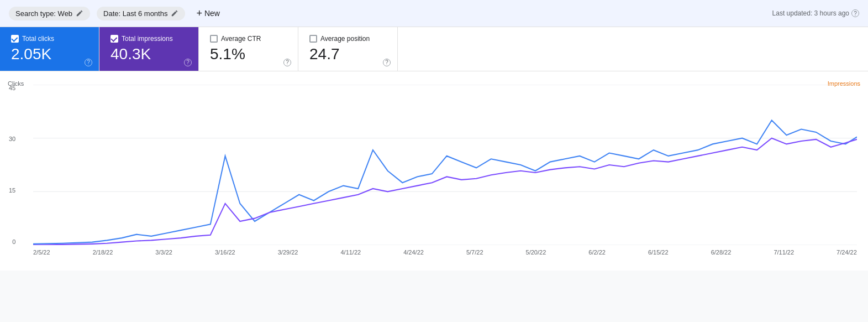 This screenshot has width=868, height=322. I want to click on x-label-8: 5/20/22, so click(536, 252).